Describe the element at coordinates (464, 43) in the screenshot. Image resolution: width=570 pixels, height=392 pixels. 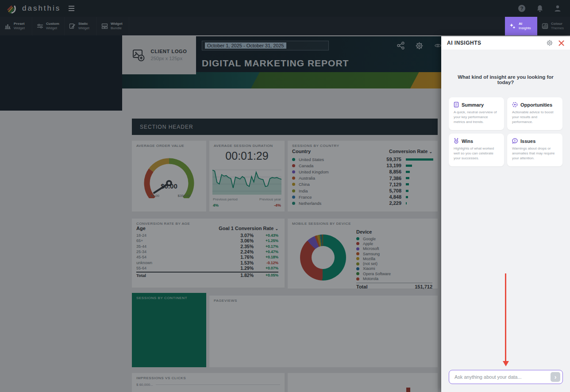
I see `ai-panel-title: AI INSIGHTS` at that location.